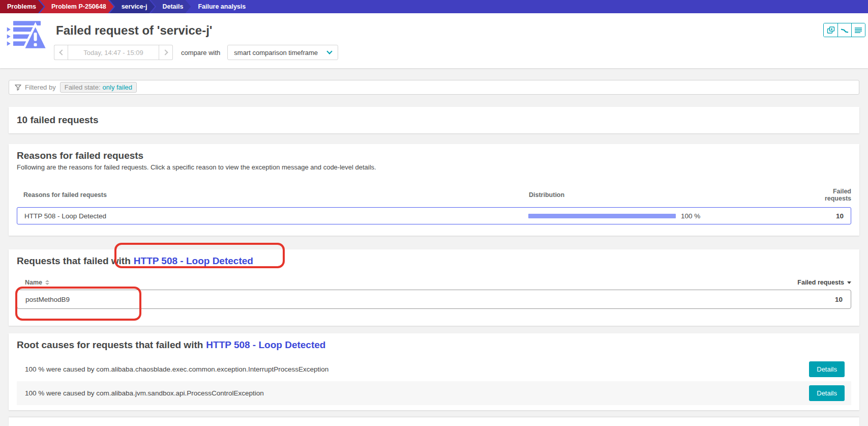  Describe the element at coordinates (667, 195) in the screenshot. I see `column-distribution: Distribution` at that location.